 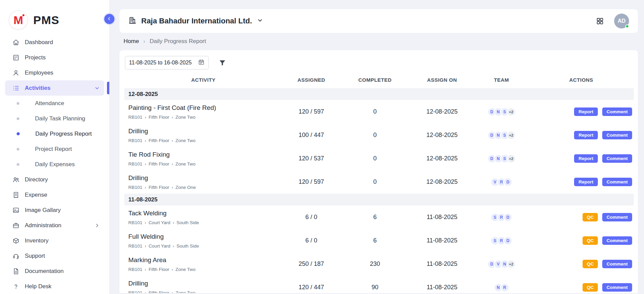 What do you see at coordinates (55, 241) in the screenshot?
I see `sidebar-item-inventory: Inventory` at bounding box center [55, 241].